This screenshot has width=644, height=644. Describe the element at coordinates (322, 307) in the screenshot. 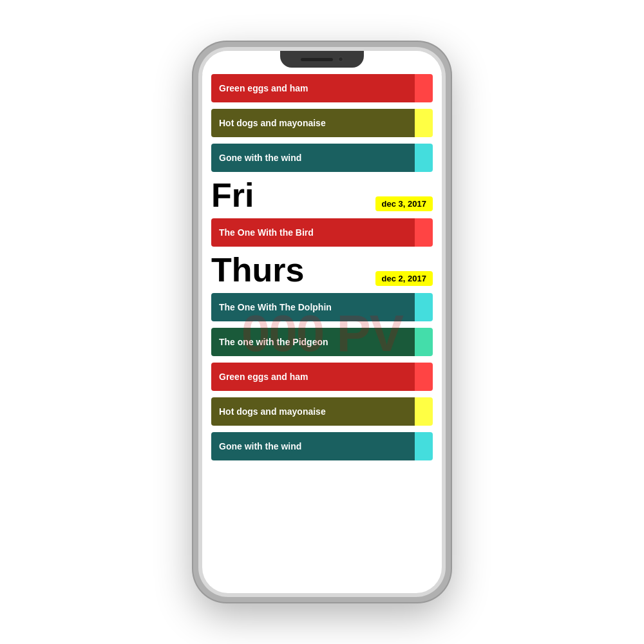

I see `list-item: The One With The Dolphin` at that location.